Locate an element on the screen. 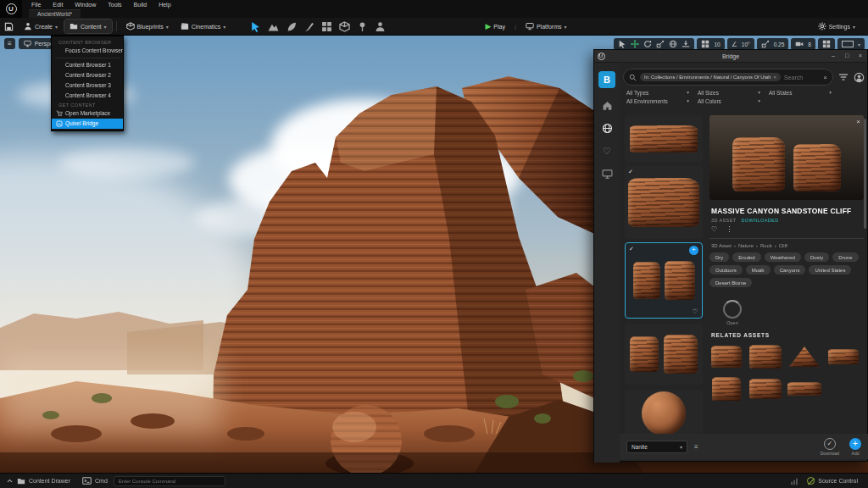  filter-all-colors: All Colors▾ is located at coordinates (729, 102).